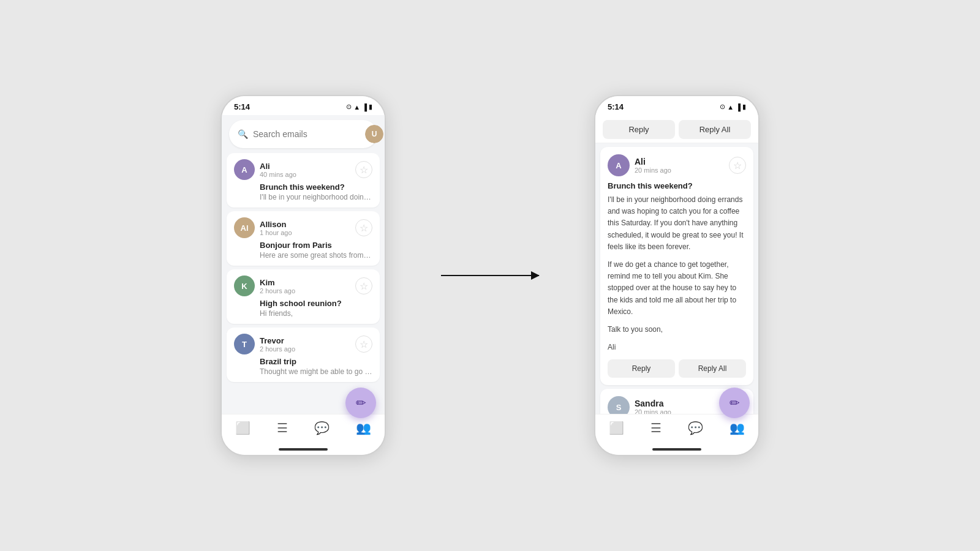  Describe the element at coordinates (303, 296) in the screenshot. I see `list-item: K Kim 2 hours ago ☆ High school reunion?…` at that location.